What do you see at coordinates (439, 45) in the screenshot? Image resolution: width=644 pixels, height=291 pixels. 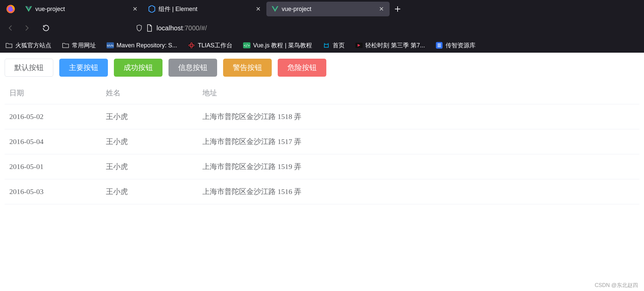 I see `chuanzhi-icon` at bounding box center [439, 45].